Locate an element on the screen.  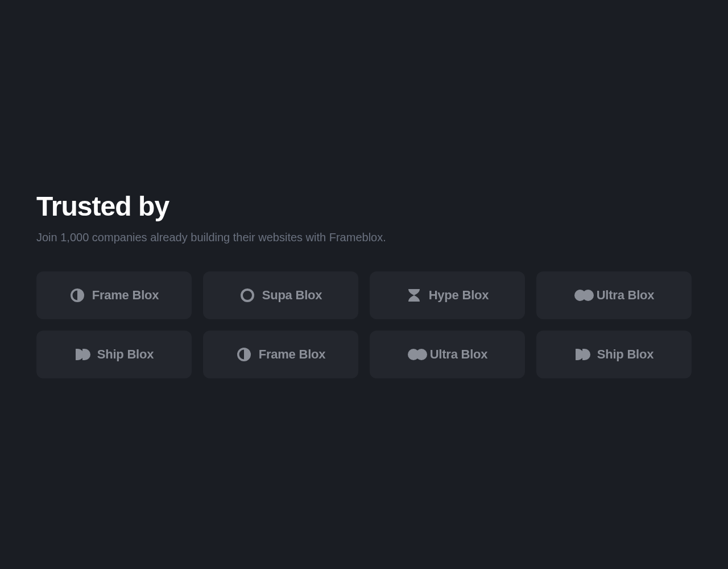
company-name: Supa Blox is located at coordinates (292, 295).